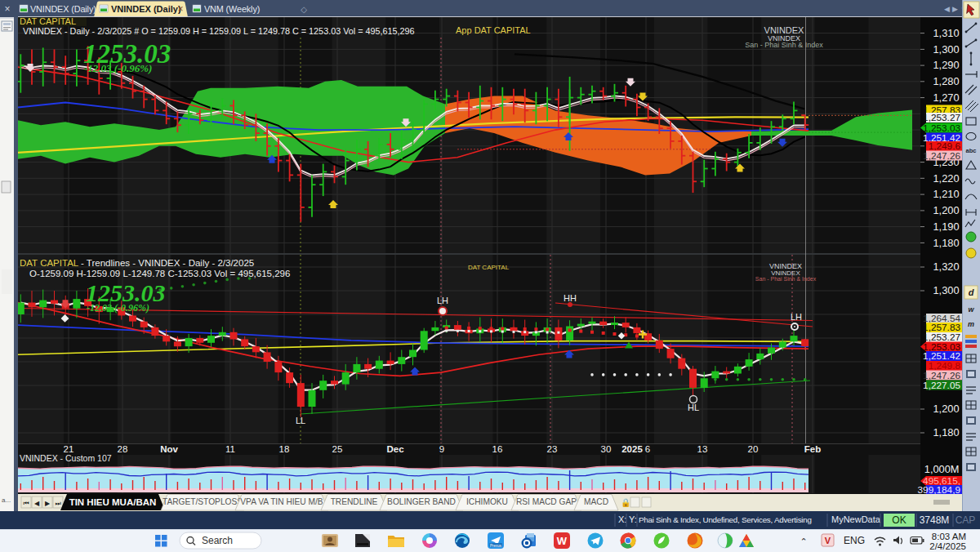 This screenshot has height=552, width=980. Describe the element at coordinates (217, 541) in the screenshot. I see `svg-text: Search` at that location.